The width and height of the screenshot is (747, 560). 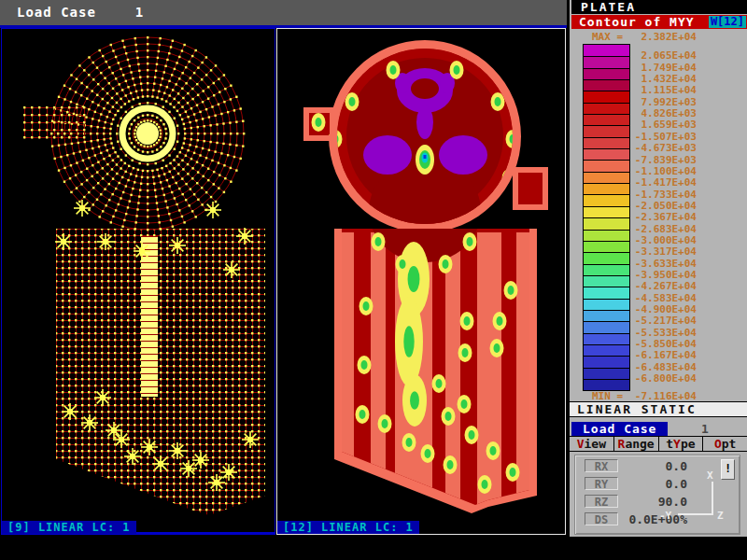 What do you see at coordinates (659, 37) in the screenshot?
I see `legend-max-value: 2.382E+04` at bounding box center [659, 37].